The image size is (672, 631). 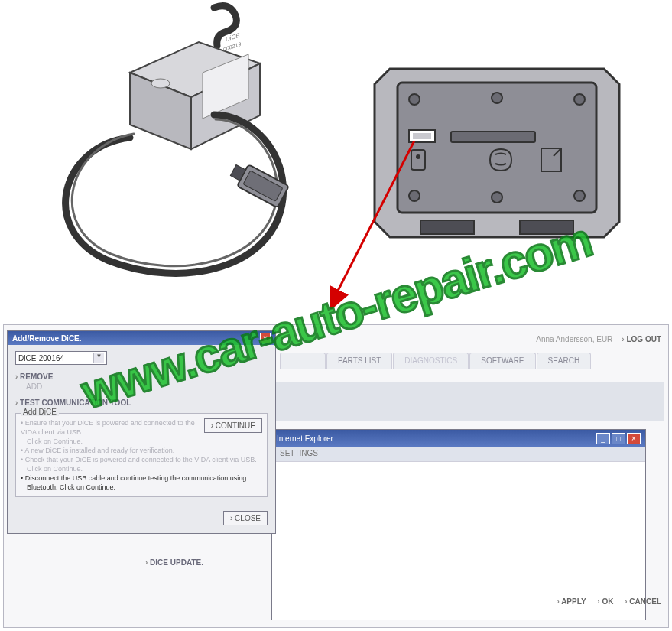 What do you see at coordinates (618, 439) in the screenshot?
I see `maximize-icon: □` at bounding box center [618, 439].